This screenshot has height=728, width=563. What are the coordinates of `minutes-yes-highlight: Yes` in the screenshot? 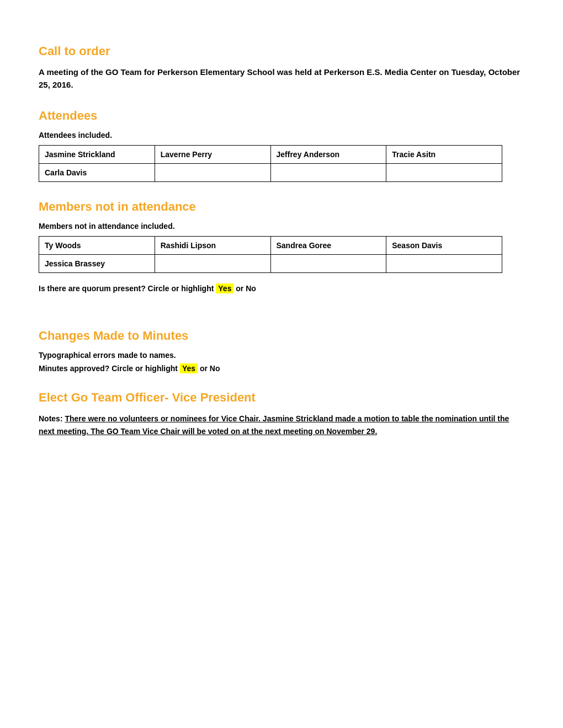 It's located at (189, 368).